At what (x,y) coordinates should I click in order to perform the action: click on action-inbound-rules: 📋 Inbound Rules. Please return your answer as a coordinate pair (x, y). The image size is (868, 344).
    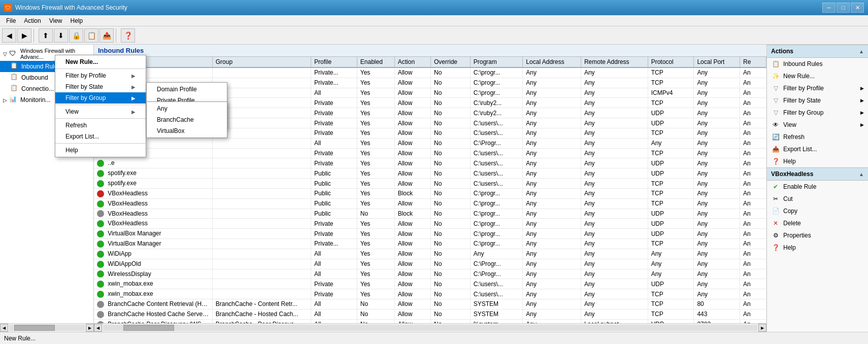
    Looking at the image, I should click on (817, 64).